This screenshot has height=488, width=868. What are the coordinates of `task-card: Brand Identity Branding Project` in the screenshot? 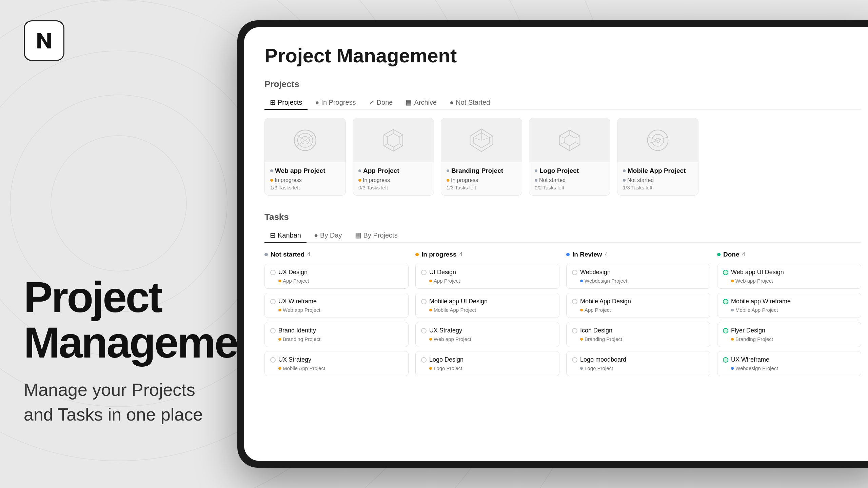 It's located at (336, 334).